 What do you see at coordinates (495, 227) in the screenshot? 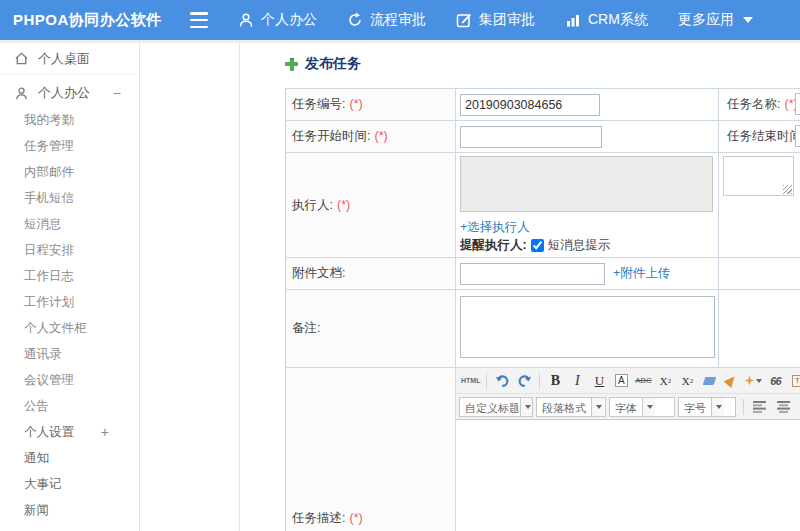
I see `select-executor-link: +选择执行人` at bounding box center [495, 227].